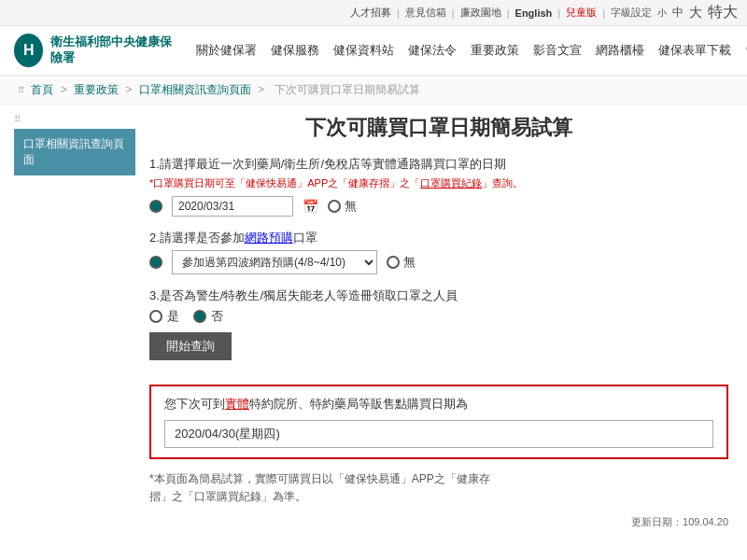  Describe the element at coordinates (75, 336) in the screenshot. I see `sidebar: ⠿ 口罩相關資訊查詢頁面` at that location.